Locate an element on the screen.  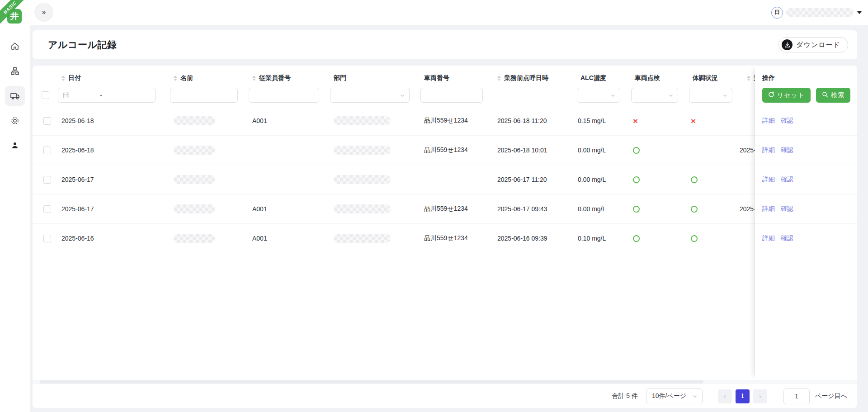
filter-select-condition is located at coordinates (711, 95).